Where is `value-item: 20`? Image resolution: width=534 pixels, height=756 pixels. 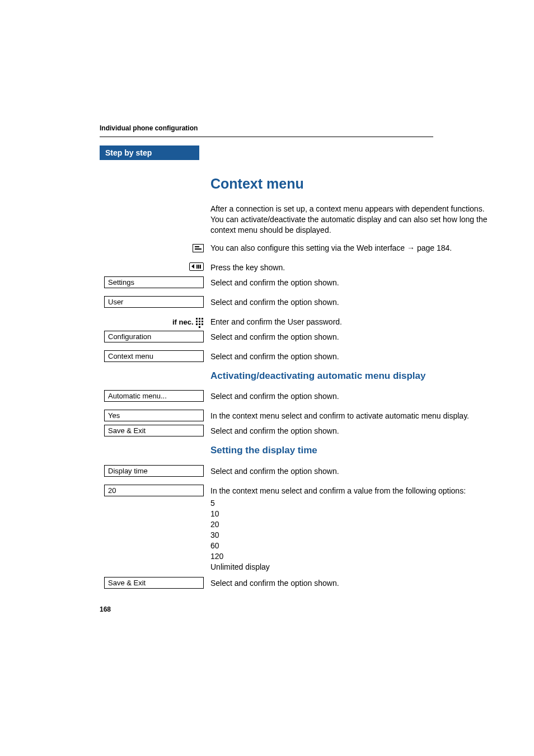 value-item: 20 is located at coordinates (350, 525).